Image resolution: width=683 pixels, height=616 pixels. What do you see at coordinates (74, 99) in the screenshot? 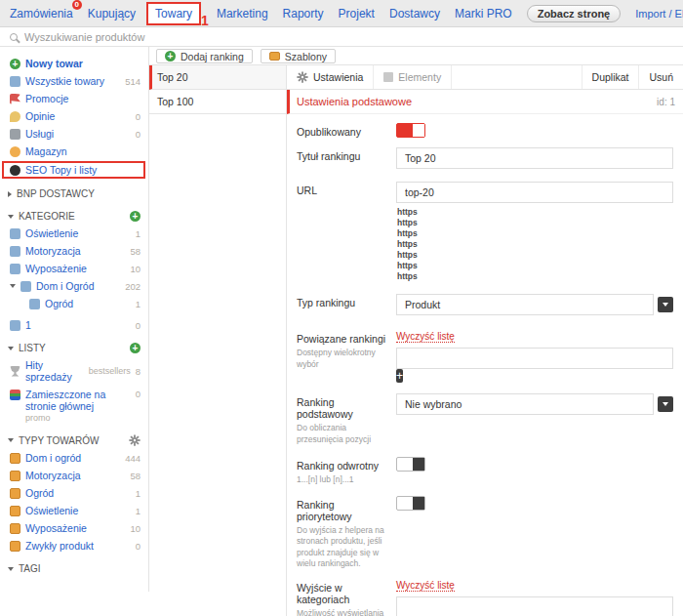
I see `sidebar-item-promotions: Promocje` at bounding box center [74, 99].